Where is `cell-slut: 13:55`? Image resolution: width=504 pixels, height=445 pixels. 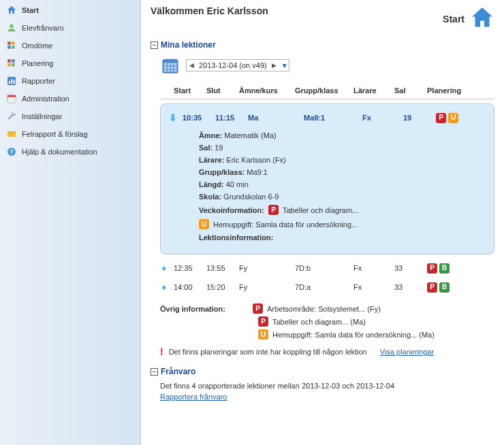
cell-slut: 13:55 is located at coordinates (223, 268).